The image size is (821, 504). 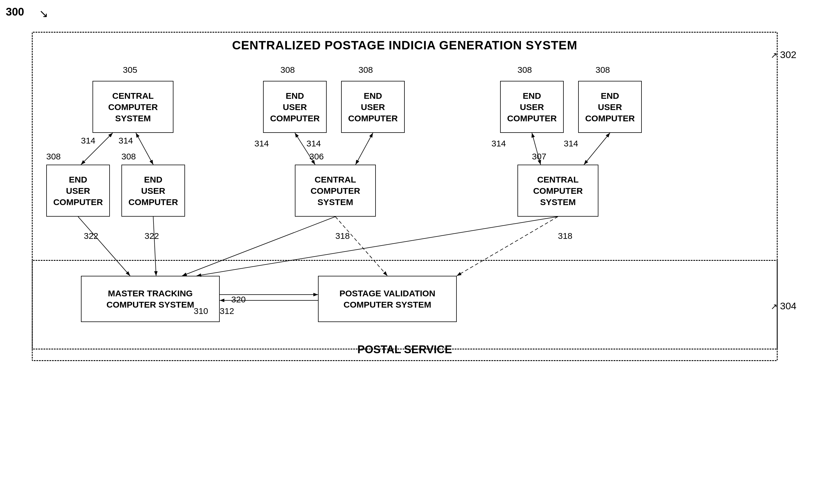 What do you see at coordinates (387, 299) in the screenshot?
I see `postage-validation: POSTAGE VALIDATIONCOMPUTER SYSTEM` at bounding box center [387, 299].